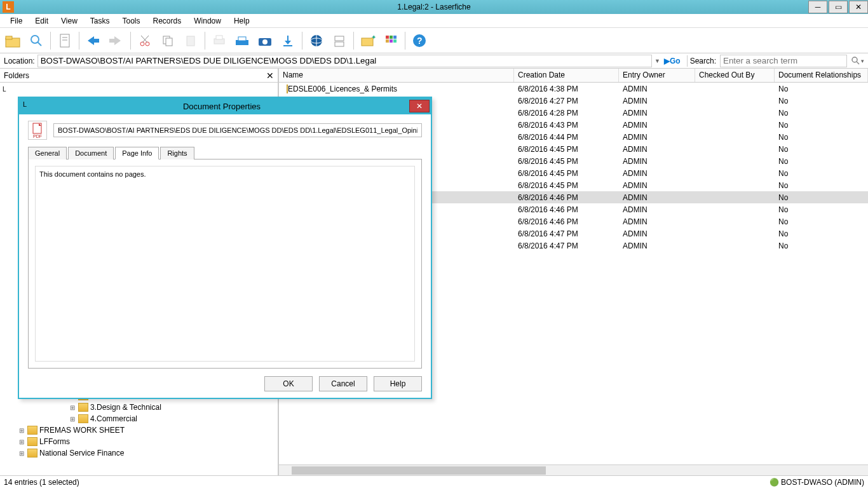  What do you see at coordinates (238, 130) in the screenshot?
I see `dialog-path-input` at bounding box center [238, 130].